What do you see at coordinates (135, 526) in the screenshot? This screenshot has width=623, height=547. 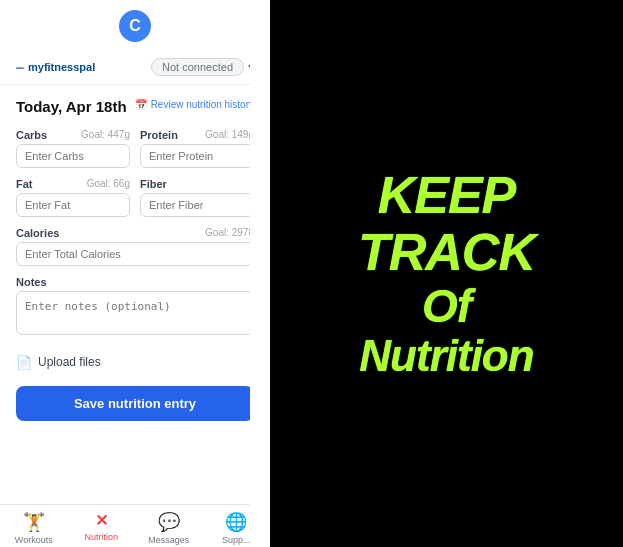 I see `bottom-nav: 🏋 Workouts ✕ Nutrition 💬 Messages 🌐 Supp…` at bounding box center [135, 526].